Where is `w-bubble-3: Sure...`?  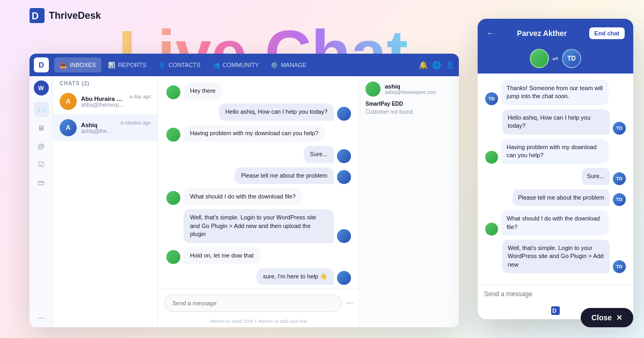 w-bubble-3: Sure... is located at coordinates (596, 176).